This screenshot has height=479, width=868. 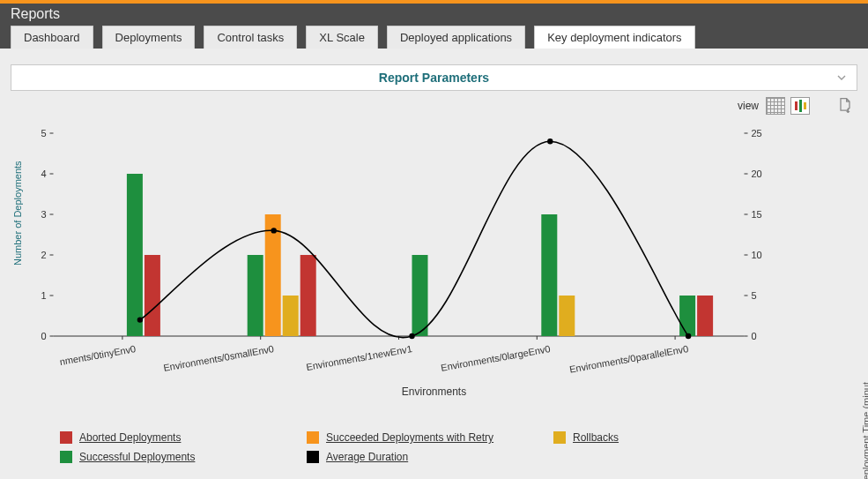 What do you see at coordinates (43, 296) in the screenshot?
I see `svg-text: 1` at bounding box center [43, 296].